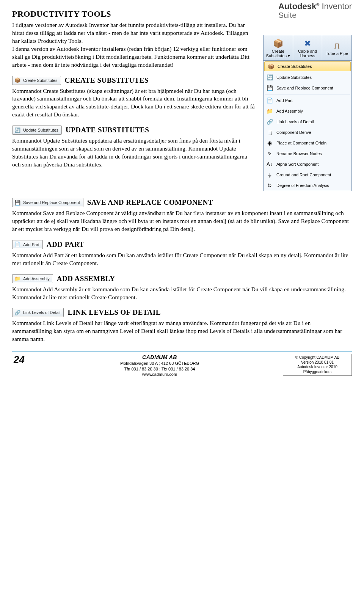 This screenshot has width=364, height=609. Describe the element at coordinates (27, 245) in the screenshot. I see `add-part-button: 📄 Add Part` at that location.